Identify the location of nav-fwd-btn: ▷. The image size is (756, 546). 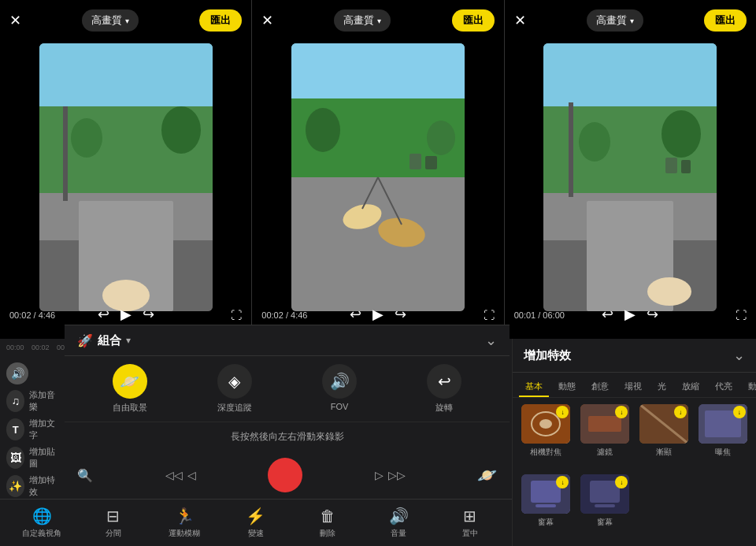
(380, 475).